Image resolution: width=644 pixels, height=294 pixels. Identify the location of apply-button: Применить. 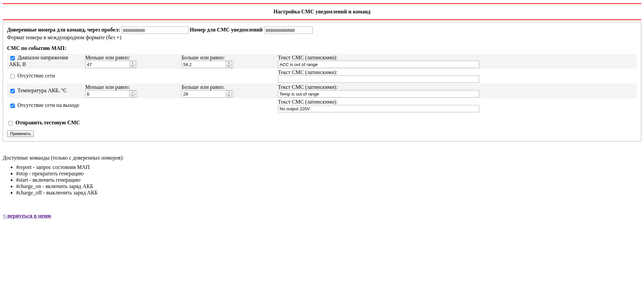
(20, 134).